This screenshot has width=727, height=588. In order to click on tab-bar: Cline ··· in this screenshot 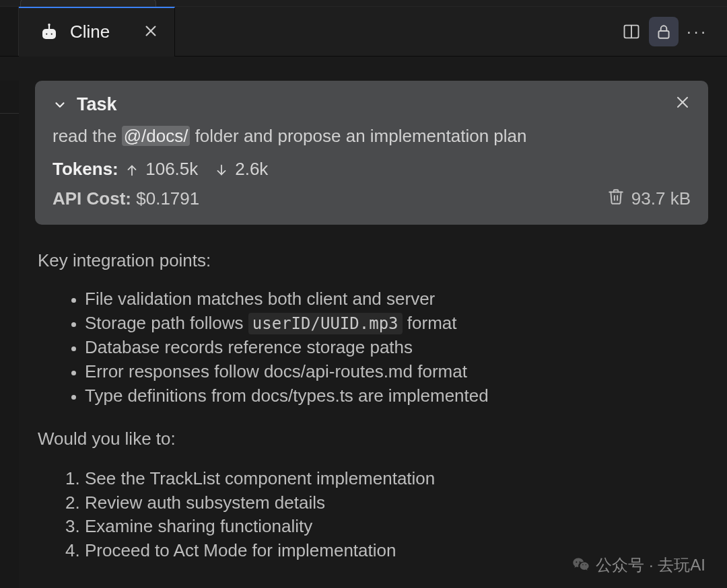, I will do `click(364, 32)`.